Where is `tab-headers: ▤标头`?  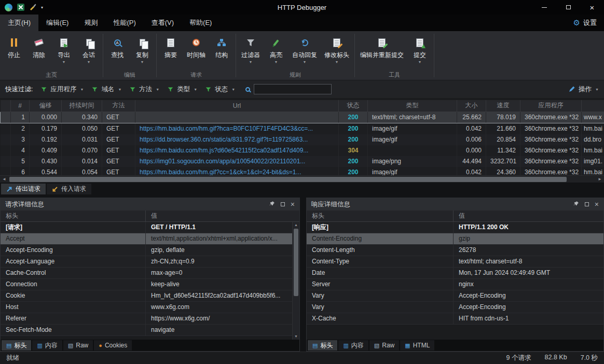
tab-headers: ▤标头 is located at coordinates (323, 345).